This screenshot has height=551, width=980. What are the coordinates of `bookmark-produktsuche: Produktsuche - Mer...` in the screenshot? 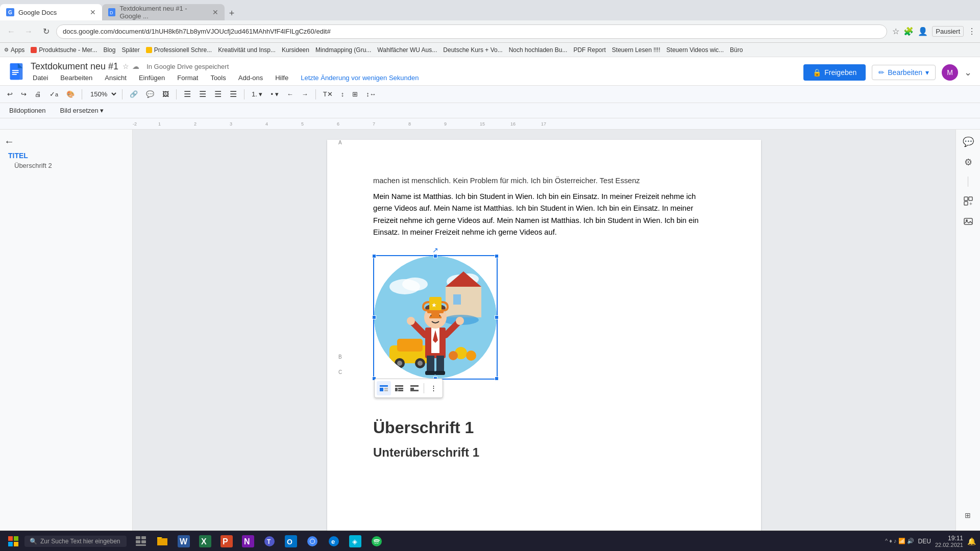 It's located at (64, 50).